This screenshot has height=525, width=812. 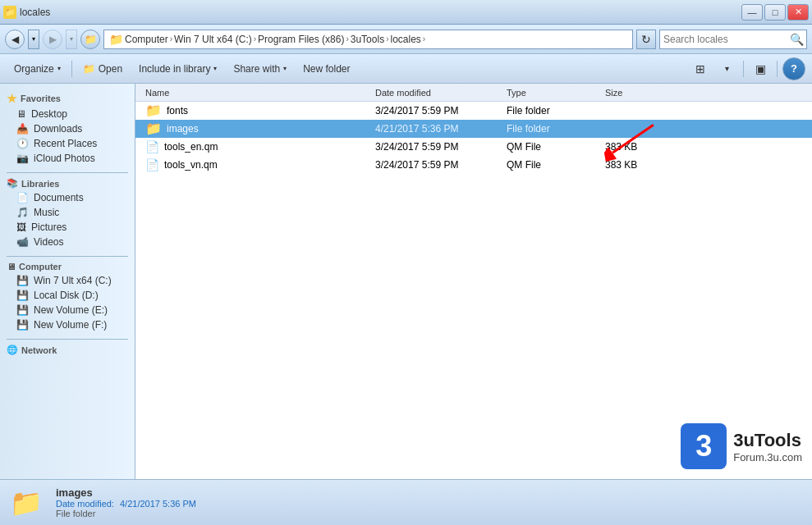 I want to click on breadcrumb-item-computer: 📁 Computer ›, so click(x=141, y=39).